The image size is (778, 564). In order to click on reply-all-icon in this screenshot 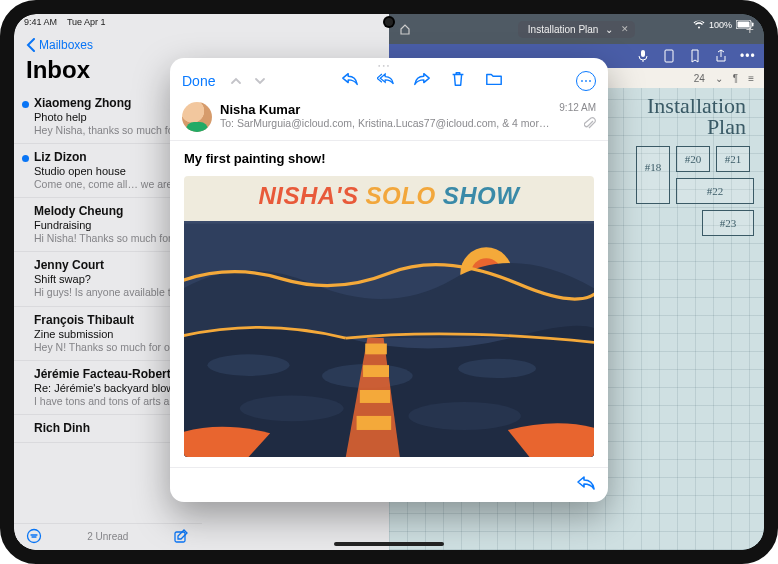, I will do `click(386, 81)`.